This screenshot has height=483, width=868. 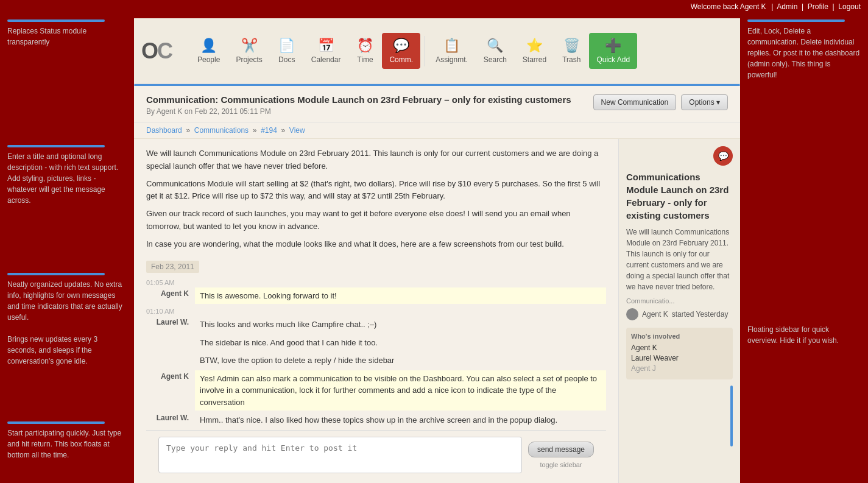 I want to click on toggle-sidebar-button: toggle sidebar, so click(x=561, y=465).